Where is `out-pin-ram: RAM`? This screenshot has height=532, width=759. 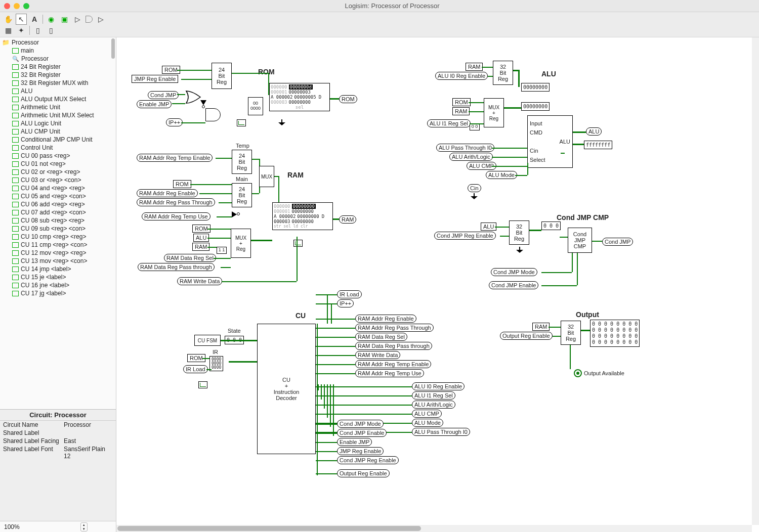 out-pin-ram: RAM is located at coordinates (541, 327).